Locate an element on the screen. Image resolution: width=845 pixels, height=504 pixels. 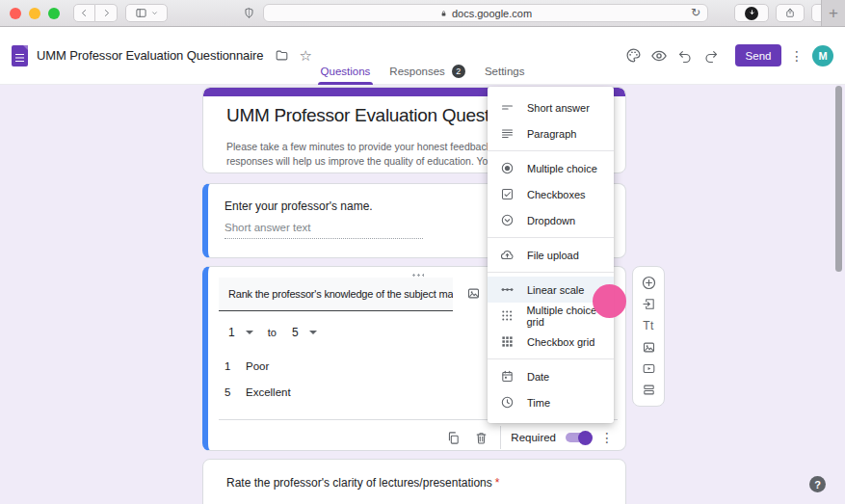
delete-question-button is located at coordinates (481, 438).